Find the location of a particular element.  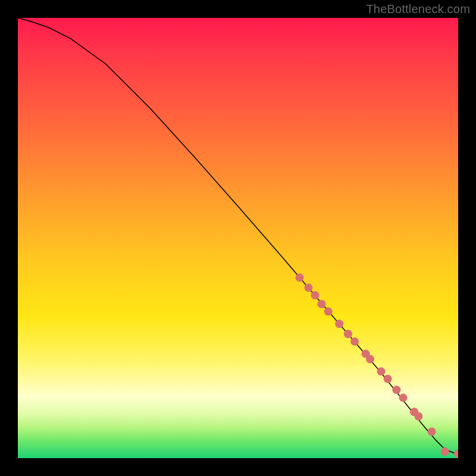

attribution-text: TheBottleneck.com is located at coordinates (418, 10).